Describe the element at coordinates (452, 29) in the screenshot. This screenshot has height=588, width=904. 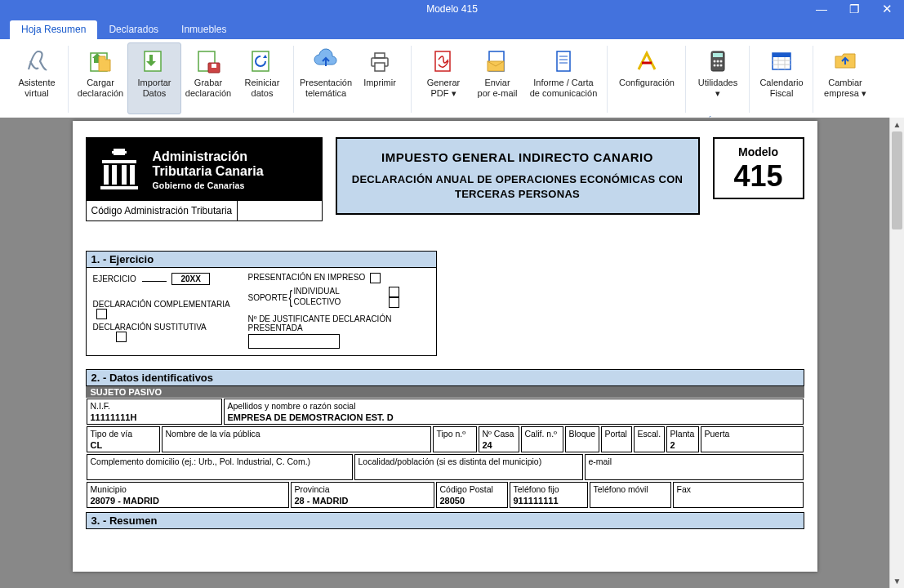
I see `tab-strip: Hoja Resumen Declarados Inmuebles` at that location.